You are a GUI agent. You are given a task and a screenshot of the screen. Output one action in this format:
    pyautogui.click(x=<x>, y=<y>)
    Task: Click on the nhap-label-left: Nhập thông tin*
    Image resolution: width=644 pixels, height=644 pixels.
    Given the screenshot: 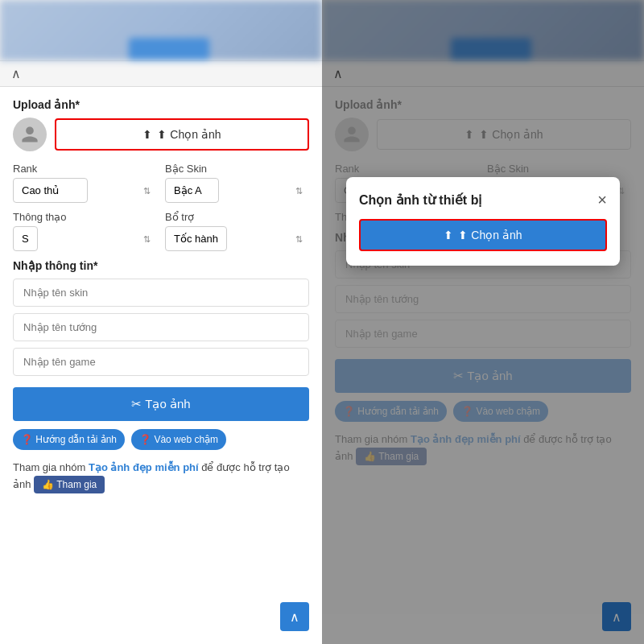 What is the action you would take?
    pyautogui.click(x=161, y=266)
    